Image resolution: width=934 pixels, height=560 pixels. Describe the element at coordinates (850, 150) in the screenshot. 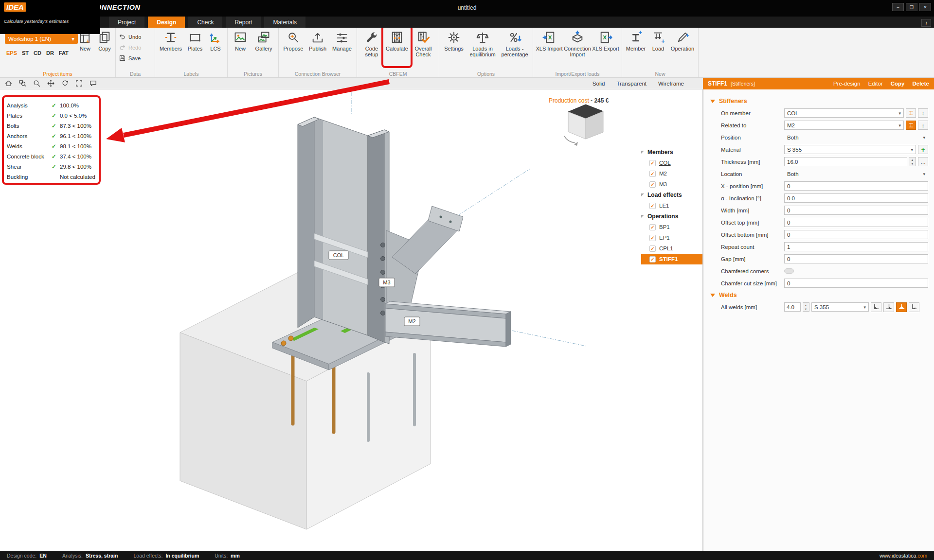

I see `material-select: S 355▾` at that location.